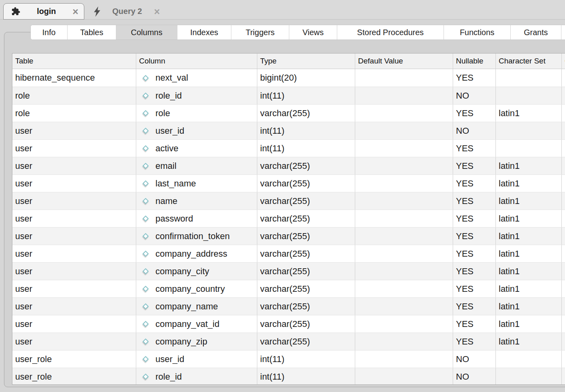  I want to click on table-row: user_role user_id int(11) NO, so click(288, 359).